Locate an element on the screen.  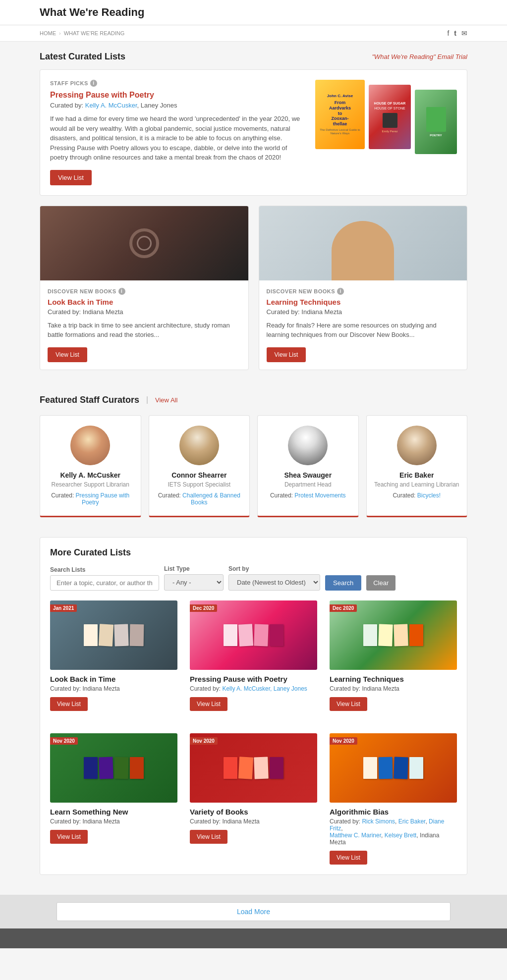
list-item-1-title: Look Back in Time is located at coordinates (114, 679).